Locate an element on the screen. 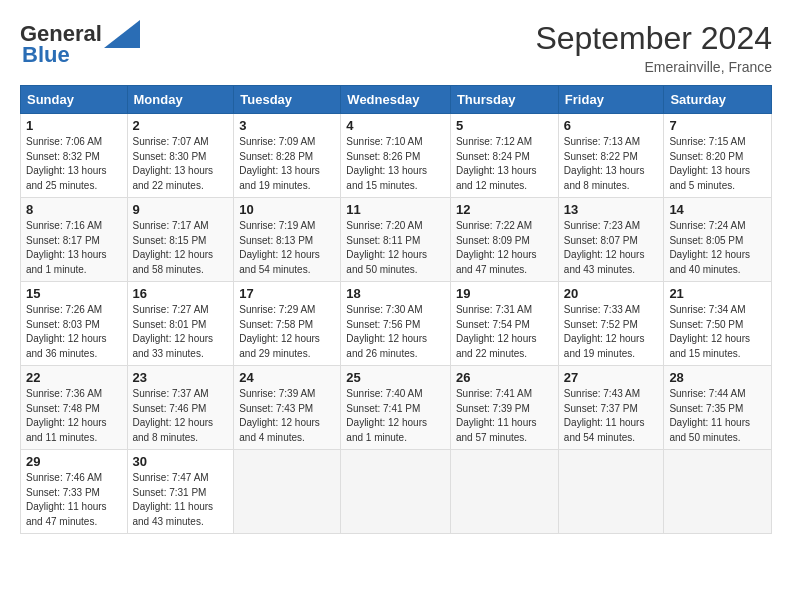 The height and width of the screenshot is (612, 792). calendar-cell: 19Sunrise: 7:31 AM Sunset: 7:54 PM Dayli… is located at coordinates (504, 324).